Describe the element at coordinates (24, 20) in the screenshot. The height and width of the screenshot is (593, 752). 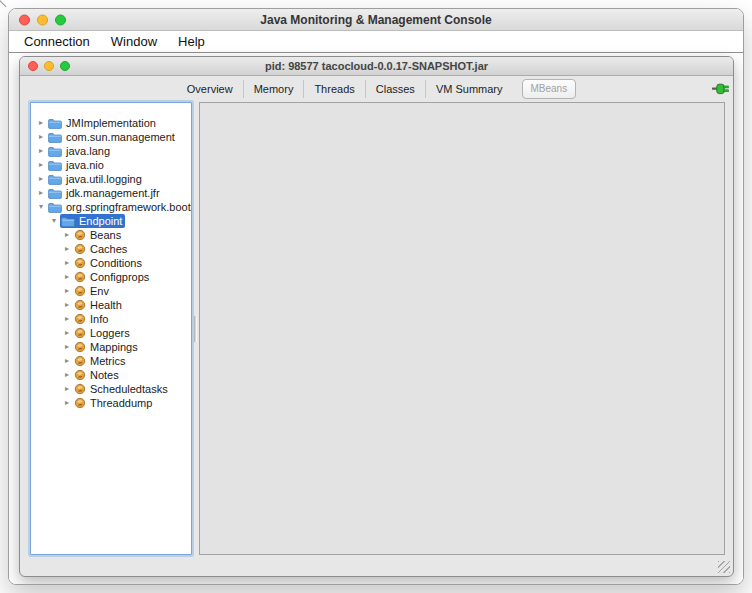
I see `close-button` at that location.